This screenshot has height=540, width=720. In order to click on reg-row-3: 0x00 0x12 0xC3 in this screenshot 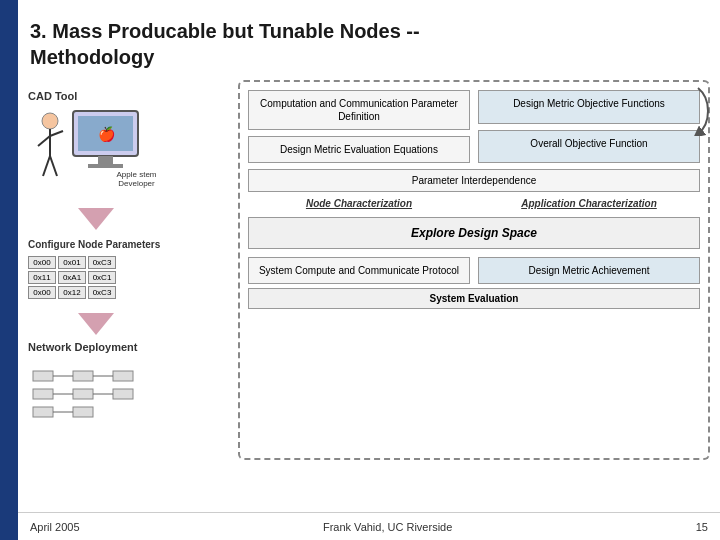, I will do `click(72, 292)`.